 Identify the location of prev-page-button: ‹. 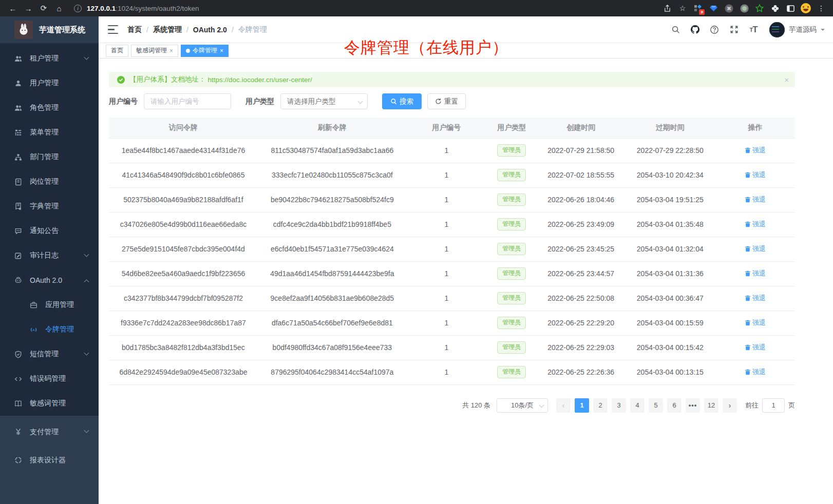
(563, 405).